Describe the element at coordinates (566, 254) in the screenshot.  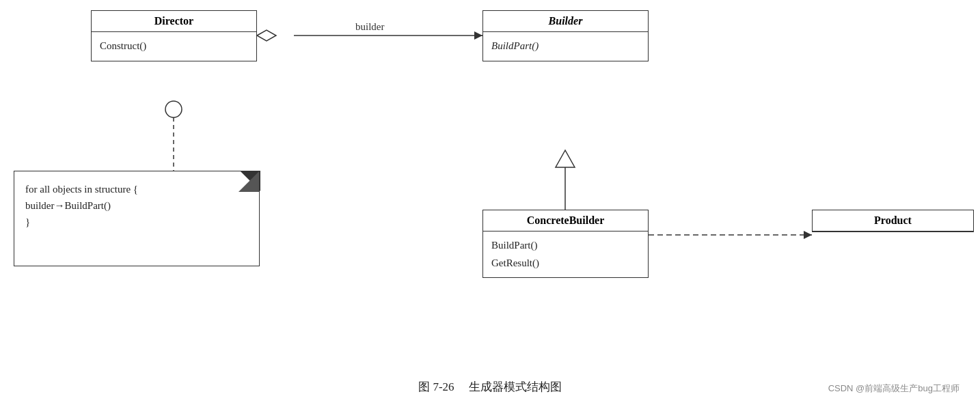
I see `concrete-builder-body: BuildPart() GetResult()` at that location.